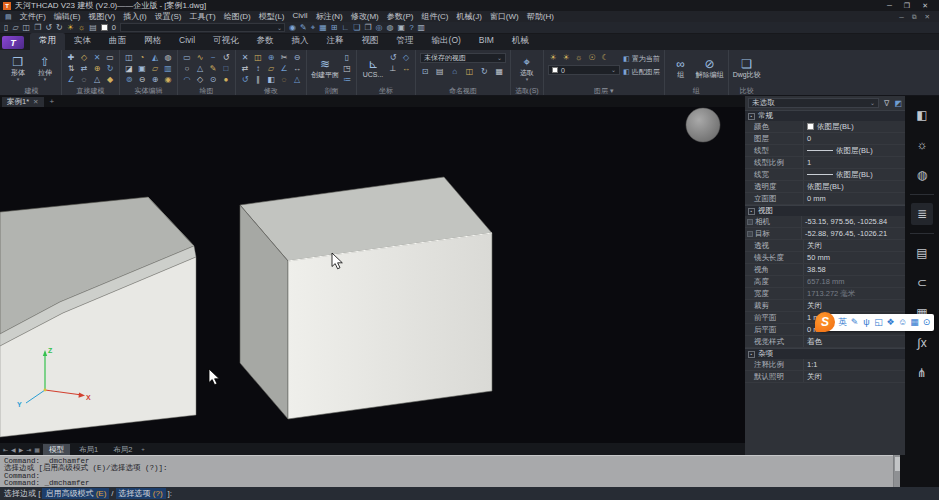  I want to click on property-value: 依图层(BL), so click(854, 186).